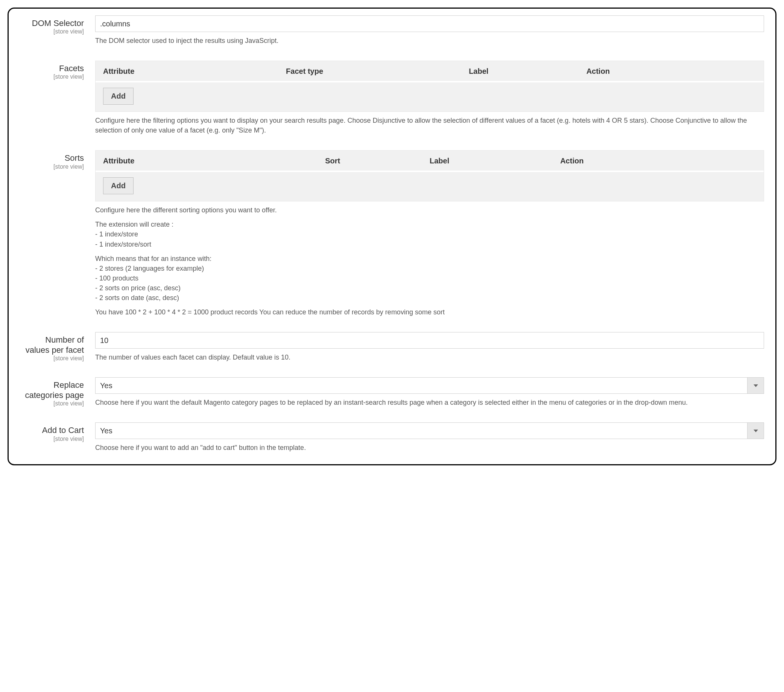  I want to click on field-num-values: Number of values per facet [store view] …, so click(392, 347).